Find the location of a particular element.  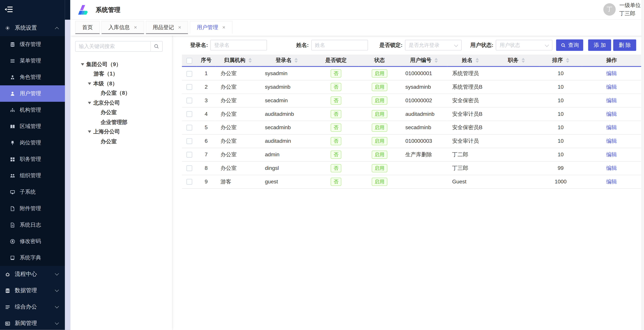

sidebar-section: 流程中心 is located at coordinates (32, 274).